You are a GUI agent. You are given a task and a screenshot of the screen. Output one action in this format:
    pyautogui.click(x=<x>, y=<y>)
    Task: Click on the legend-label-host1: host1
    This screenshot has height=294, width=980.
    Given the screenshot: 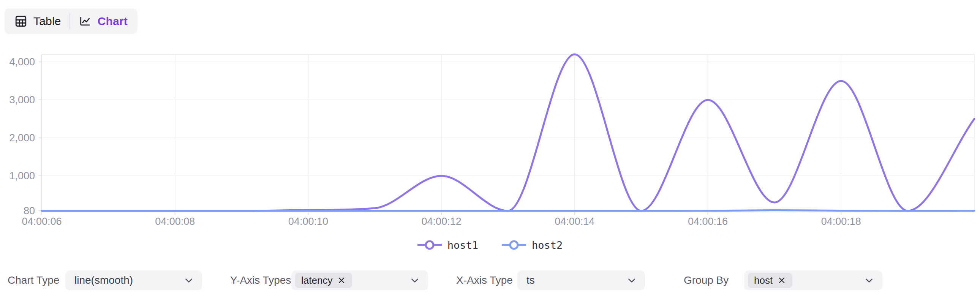 What is the action you would take?
    pyautogui.click(x=463, y=245)
    